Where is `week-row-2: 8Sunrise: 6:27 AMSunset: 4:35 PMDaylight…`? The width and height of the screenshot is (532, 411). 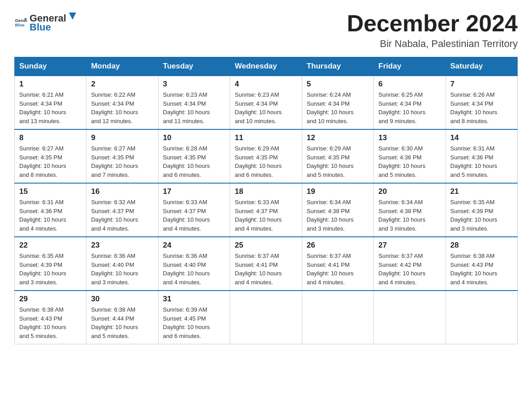 week-row-2: 8Sunrise: 6:27 AMSunset: 4:35 PMDaylight… is located at coordinates (266, 156).